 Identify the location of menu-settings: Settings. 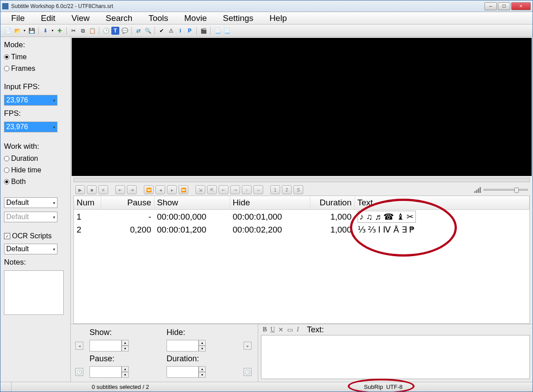
(238, 18).